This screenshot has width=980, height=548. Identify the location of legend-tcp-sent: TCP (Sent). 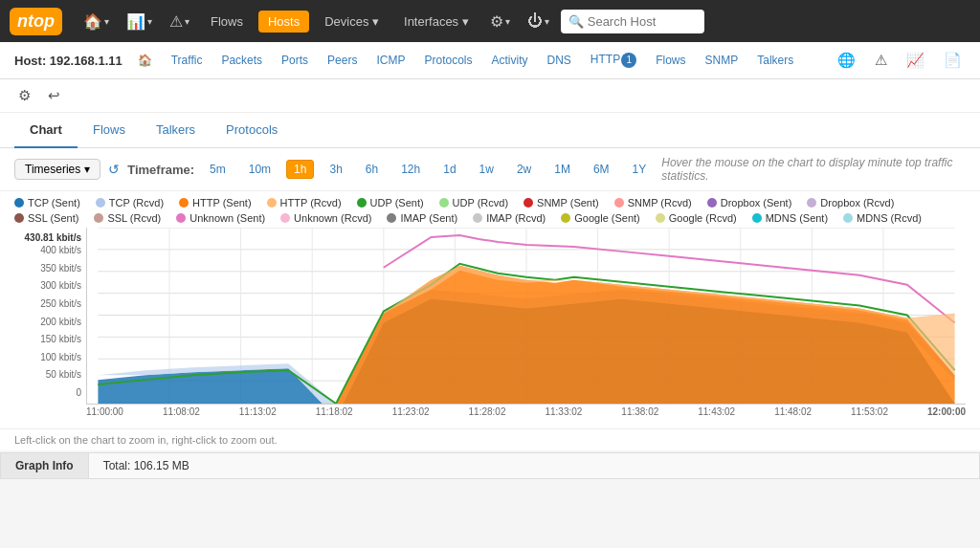
(48, 203).